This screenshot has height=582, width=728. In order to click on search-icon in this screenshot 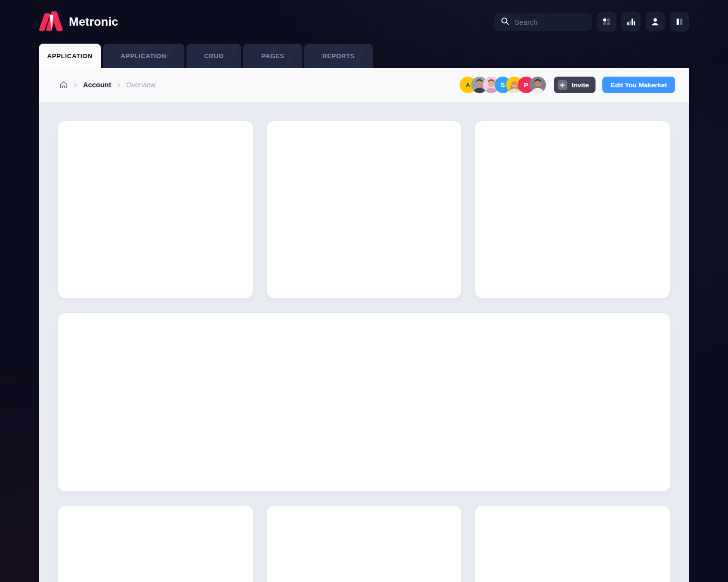, I will do `click(505, 22)`.